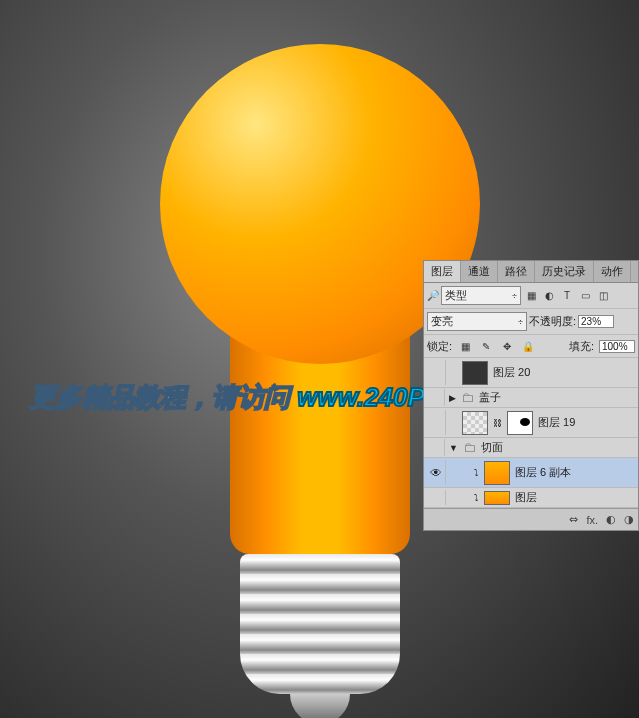 Image resolution: width=639 pixels, height=718 pixels. I want to click on filter-pixel-icon: ▦, so click(531, 296).